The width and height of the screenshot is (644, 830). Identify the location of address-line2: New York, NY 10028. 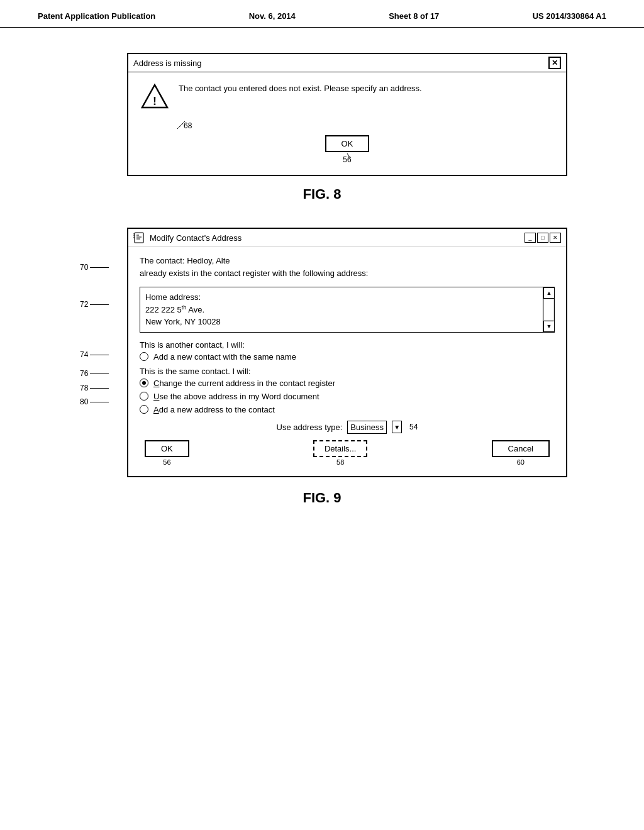
(341, 322).